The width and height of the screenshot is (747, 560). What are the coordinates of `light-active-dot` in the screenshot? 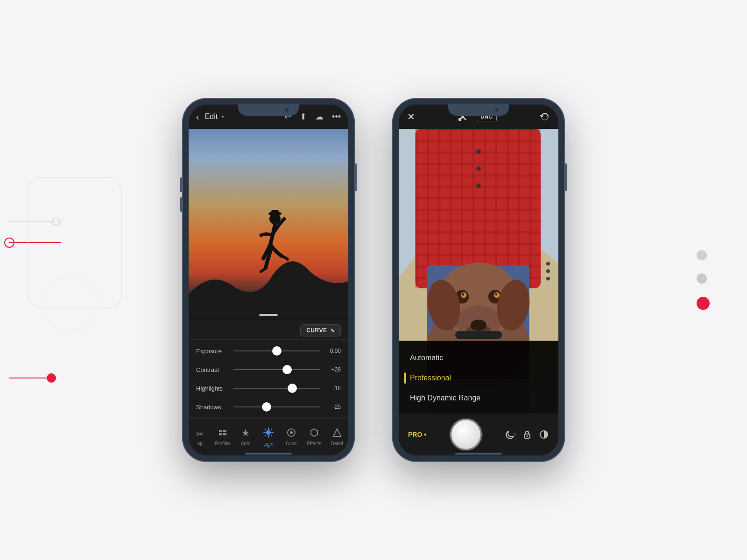 It's located at (268, 447).